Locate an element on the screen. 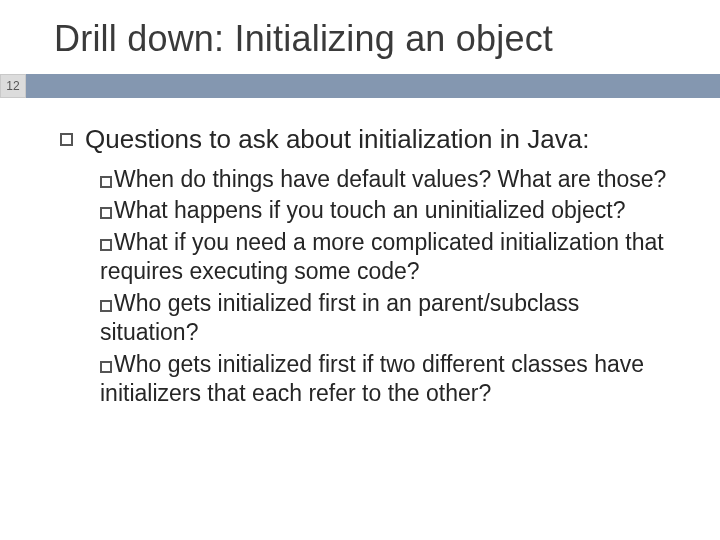 The width and height of the screenshot is (720, 540). bullet-level2: What if you need a more complicated init… is located at coordinates (388, 258).